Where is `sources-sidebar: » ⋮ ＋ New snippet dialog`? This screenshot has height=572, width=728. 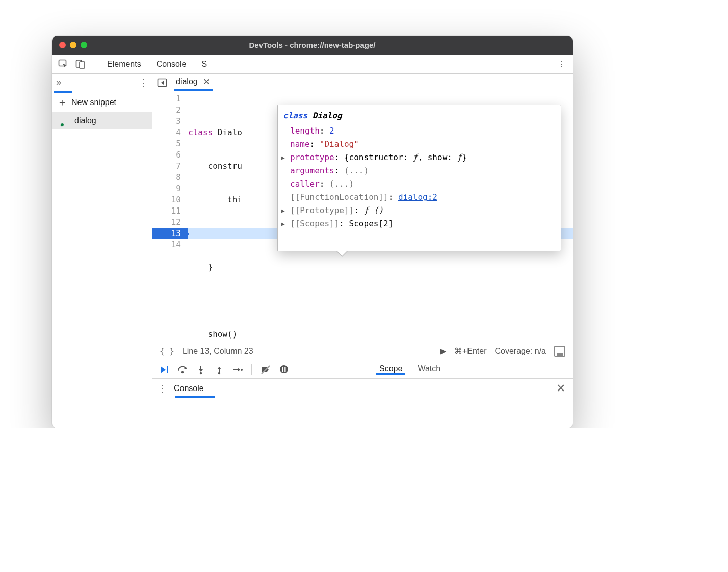 sources-sidebar: » ⋮ ＋ New snippet dialog is located at coordinates (102, 236).